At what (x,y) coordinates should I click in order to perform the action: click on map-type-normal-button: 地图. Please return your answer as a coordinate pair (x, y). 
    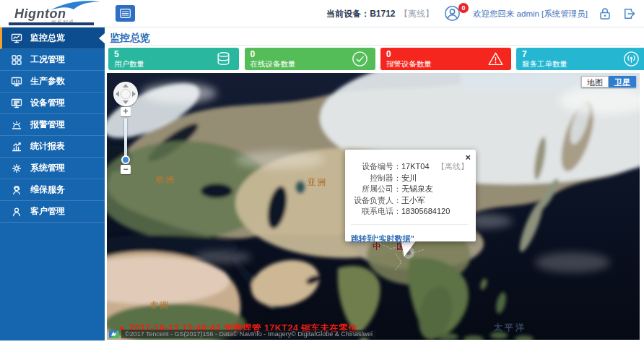
    Looking at the image, I should click on (595, 82).